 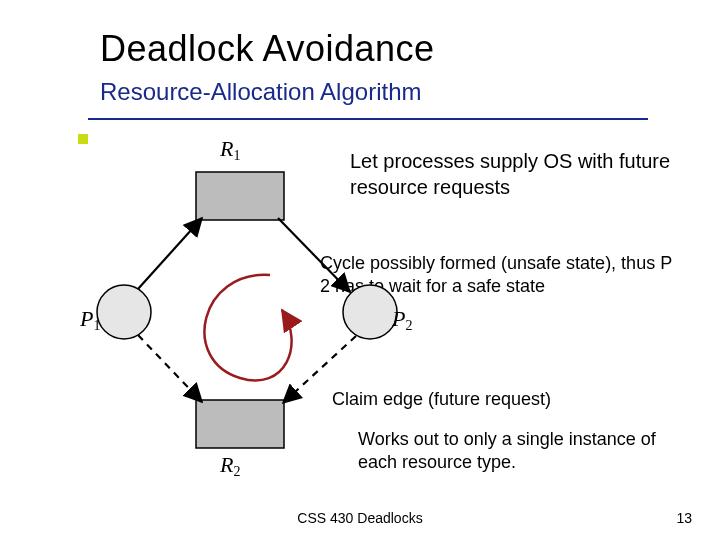 What do you see at coordinates (248, 328) in the screenshot?
I see `cycle-arrow-icon` at bounding box center [248, 328].